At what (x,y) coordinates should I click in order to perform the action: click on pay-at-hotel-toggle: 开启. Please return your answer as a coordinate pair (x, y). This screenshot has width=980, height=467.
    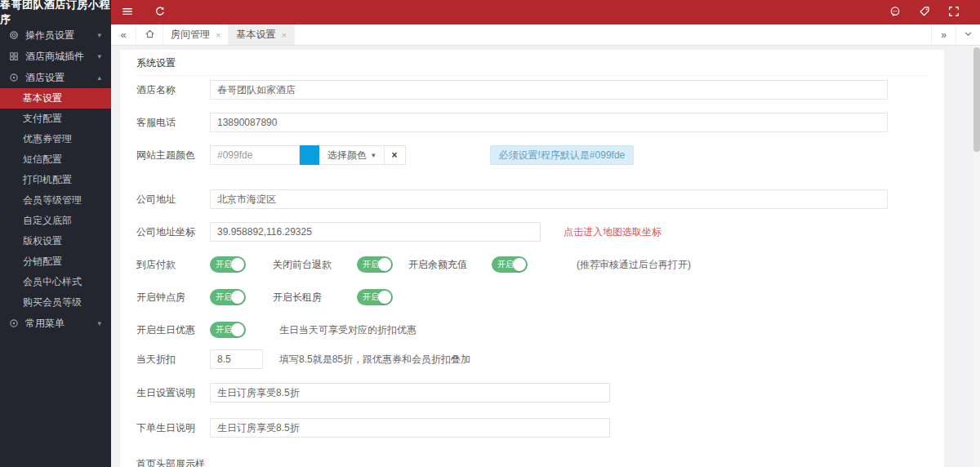
    Looking at the image, I should click on (228, 265).